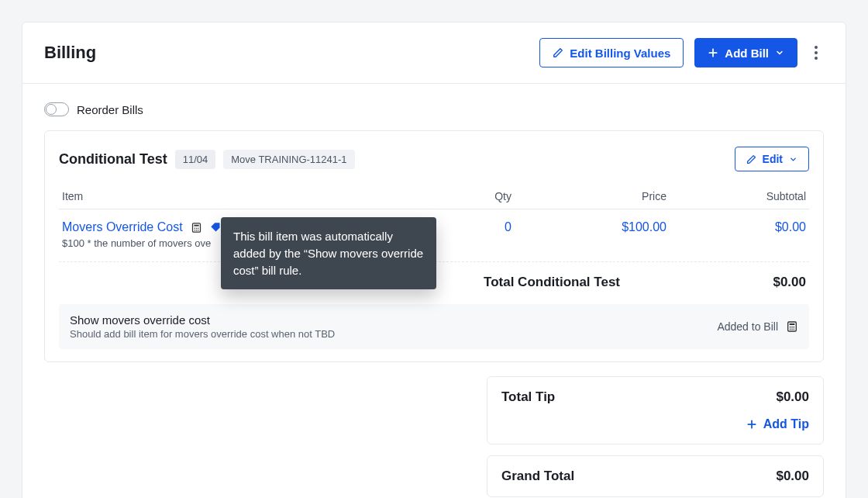 The height and width of the screenshot is (498, 868). What do you see at coordinates (113, 160) in the screenshot?
I see `bill-title: Conditional Test` at bounding box center [113, 160].